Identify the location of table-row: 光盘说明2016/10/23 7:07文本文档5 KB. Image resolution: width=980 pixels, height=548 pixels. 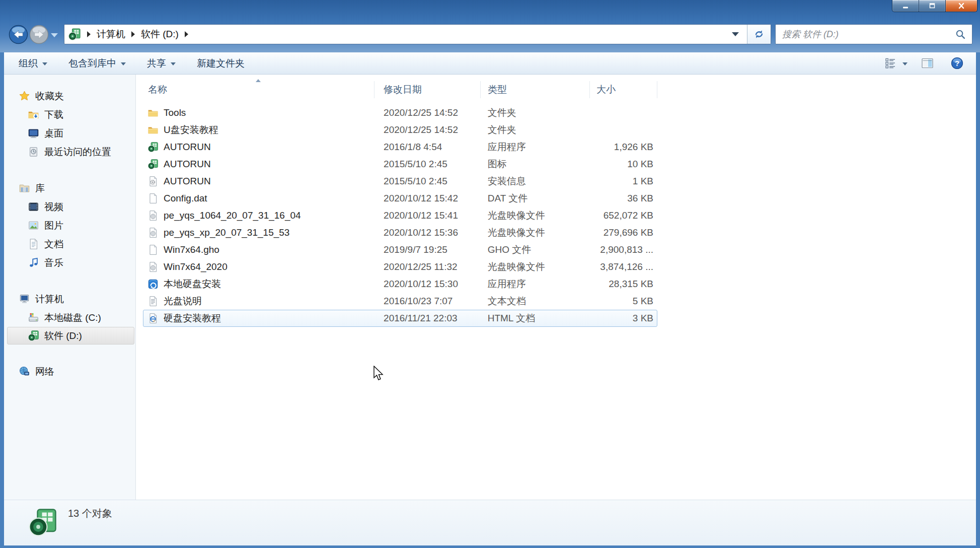
(400, 301).